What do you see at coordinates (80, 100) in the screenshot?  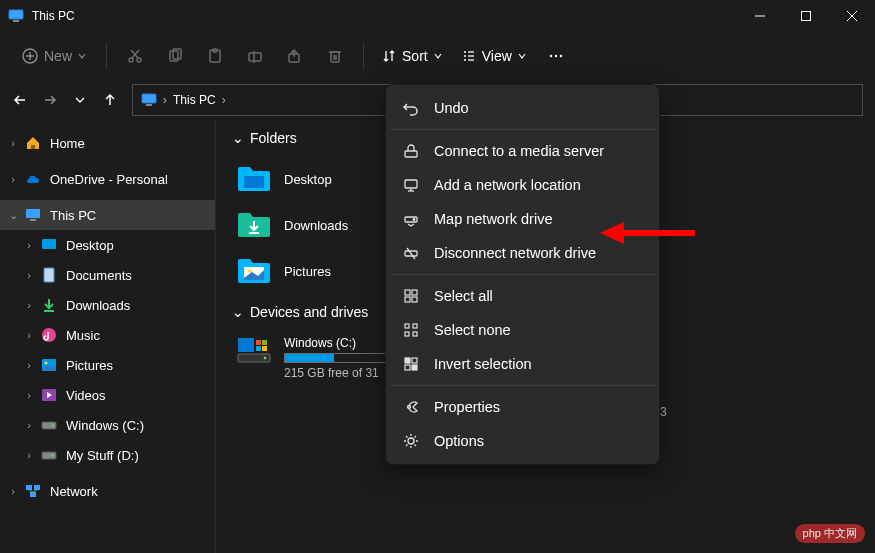 I see `recent-button` at bounding box center [80, 100].